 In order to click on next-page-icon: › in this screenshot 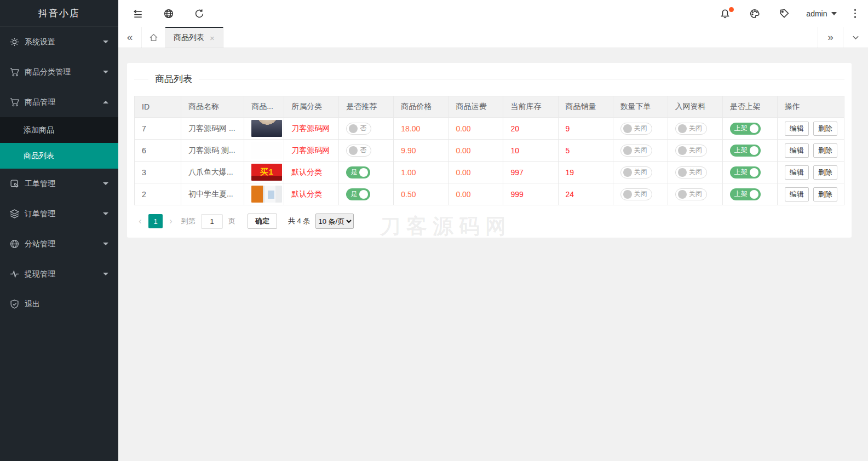, I will do `click(171, 221)`.